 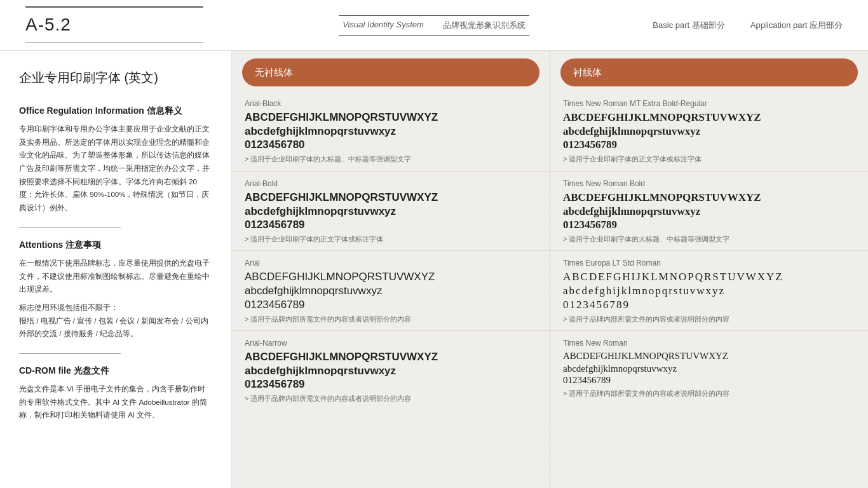 What do you see at coordinates (709, 394) in the screenshot?
I see `font-desc-times-regular: > 适用于品牌内部所需文件的内容或者说明部分的内容` at bounding box center [709, 394].